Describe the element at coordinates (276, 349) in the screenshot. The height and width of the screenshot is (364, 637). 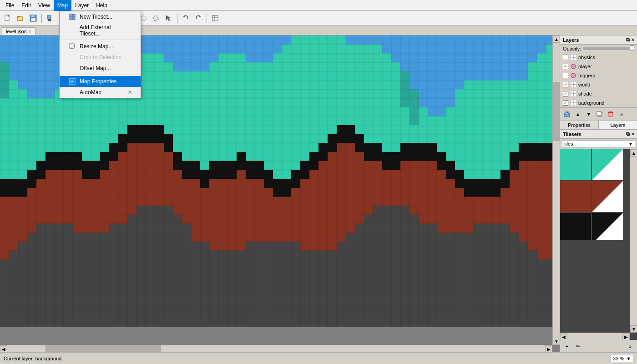
I see `hscroll: ◀ ▶` at that location.